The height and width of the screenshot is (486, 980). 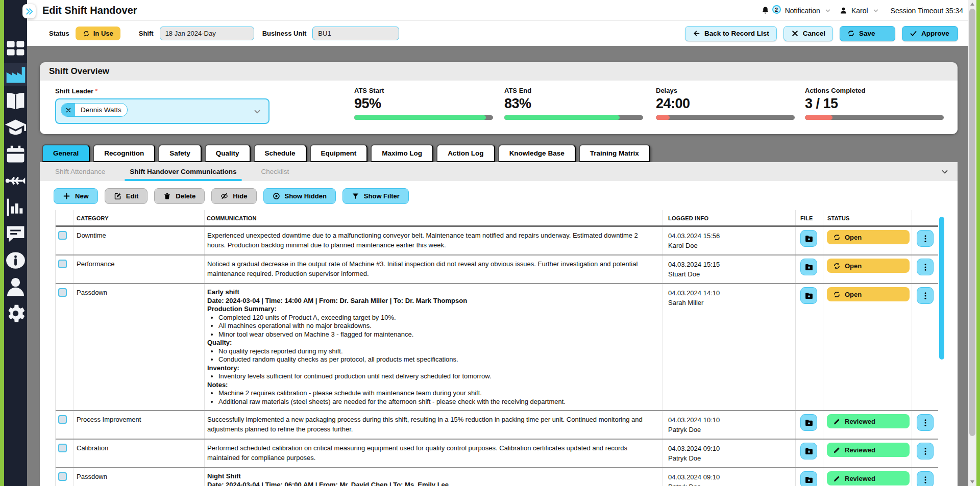 What do you see at coordinates (76, 196) in the screenshot?
I see `new-button: New` at bounding box center [76, 196].